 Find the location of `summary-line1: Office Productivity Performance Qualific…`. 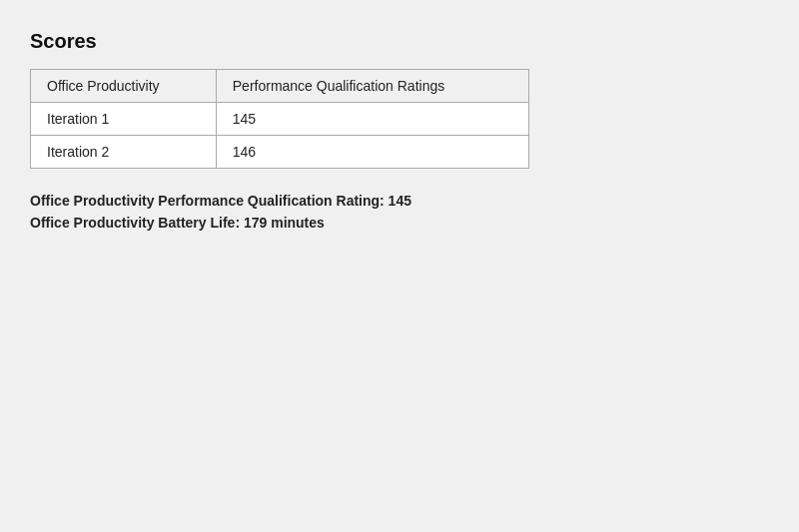

summary-line1: Office Productivity Performance Qualific… is located at coordinates (400, 201).